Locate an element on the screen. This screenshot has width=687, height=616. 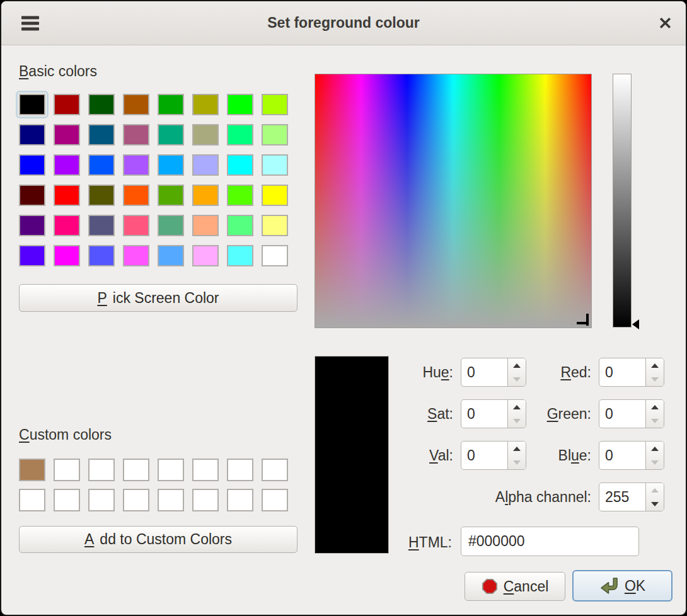
blue-spin-up-icon is located at coordinates (655, 448).